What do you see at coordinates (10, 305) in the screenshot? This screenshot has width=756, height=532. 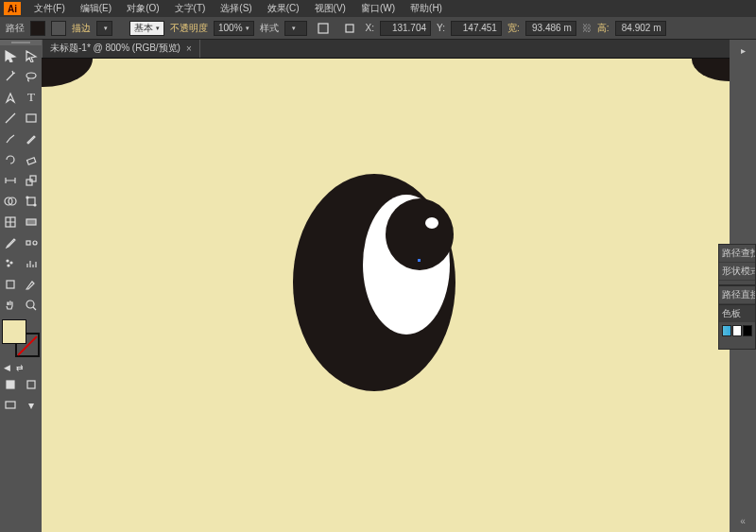 I see `hand-tool-icon` at bounding box center [10, 305].